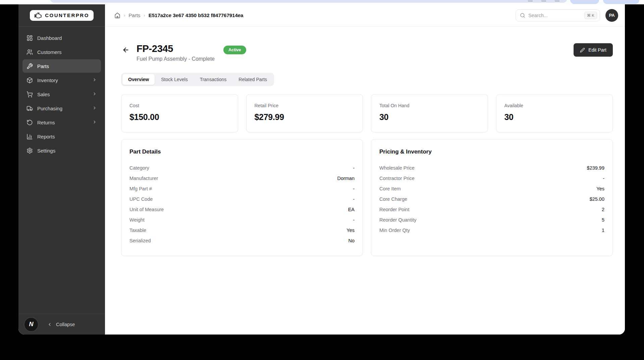  What do you see at coordinates (612, 15) in the screenshot?
I see `user-avatar: PA` at bounding box center [612, 15].